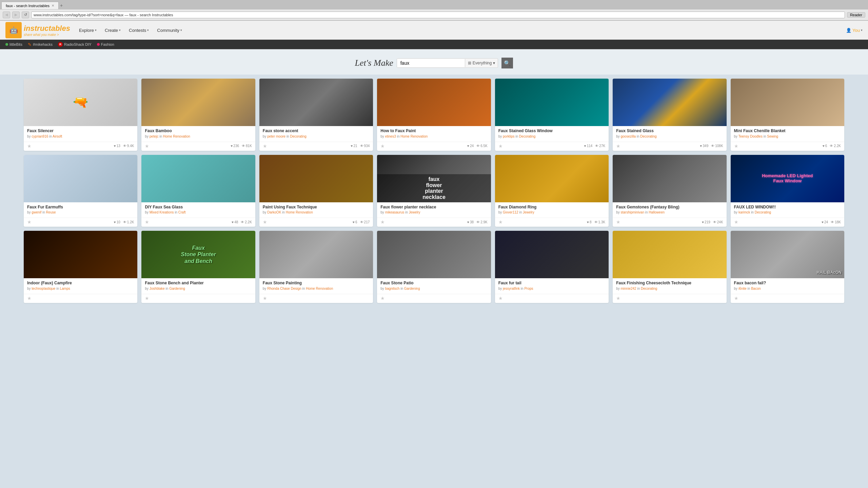 The height and width of the screenshot is (488, 868). Describe the element at coordinates (856, 15) in the screenshot. I see `reader-btn: Reader` at that location.